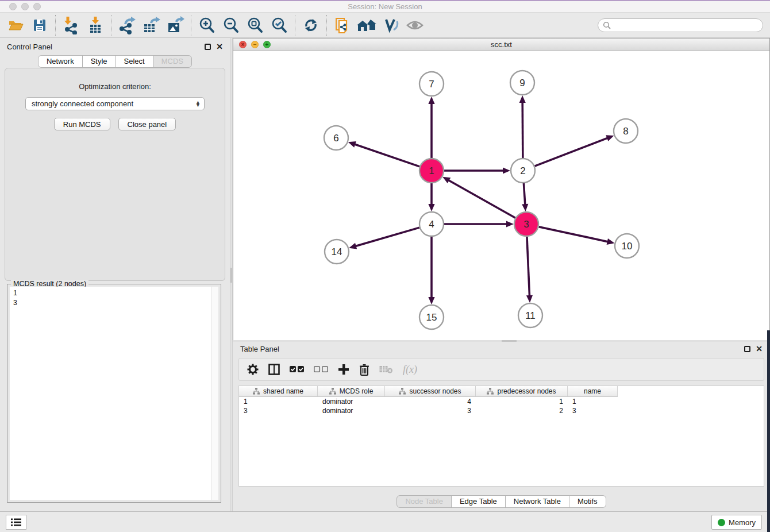  Describe the element at coordinates (593, 392) in the screenshot. I see `column-header-name: name` at that location.